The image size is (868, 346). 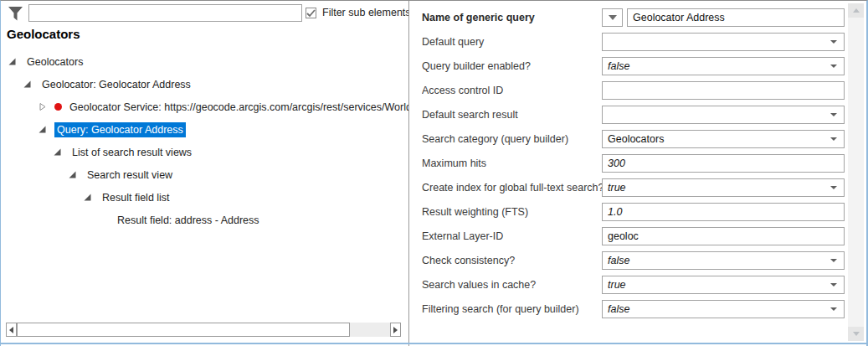 I want to click on property-row-search-values-in-cache: Search values in cache?true, so click(x=635, y=285).